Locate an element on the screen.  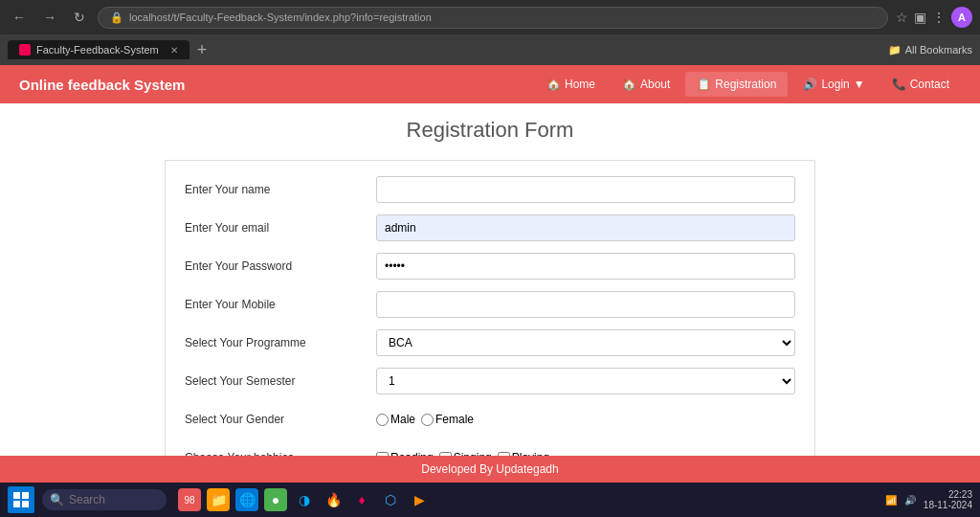
refresh-button: ↻ is located at coordinates (79, 17).